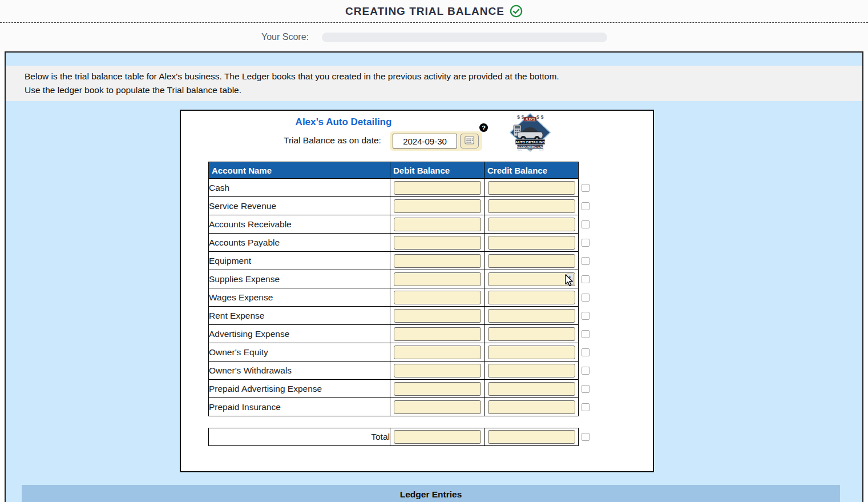 The width and height of the screenshot is (868, 502). Describe the element at coordinates (425, 141) in the screenshot. I see `date-input` at that location.